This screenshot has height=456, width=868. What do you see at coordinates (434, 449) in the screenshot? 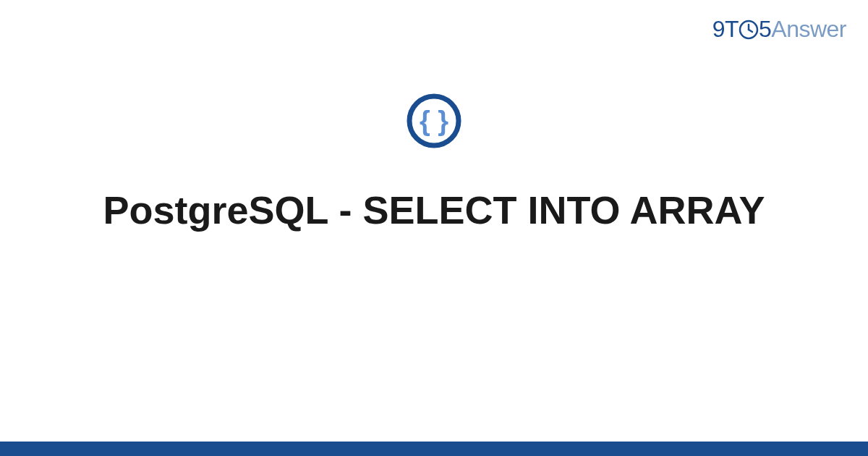
I see `footer-accent-bar` at bounding box center [434, 449].